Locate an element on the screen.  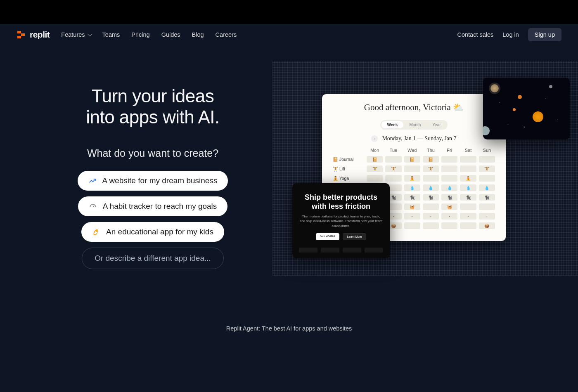
prompt-website-label: A website for my dream business is located at coordinates (160, 181).